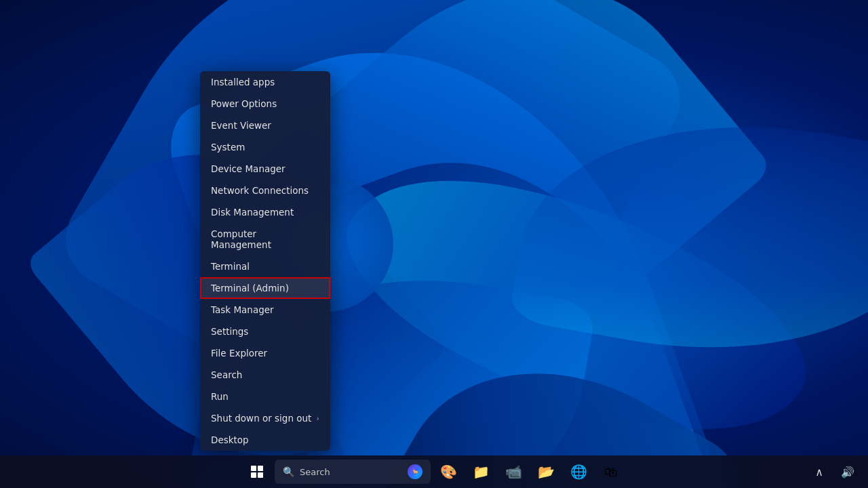 This screenshot has width=868, height=488. I want to click on volume-button: 🔊, so click(848, 472).